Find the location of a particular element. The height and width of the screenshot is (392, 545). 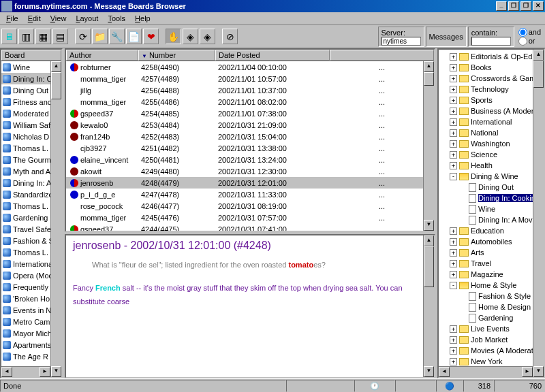

message-row: jillg4256(4488)2002/11/01 10:37:00... is located at coordinates (250, 90).